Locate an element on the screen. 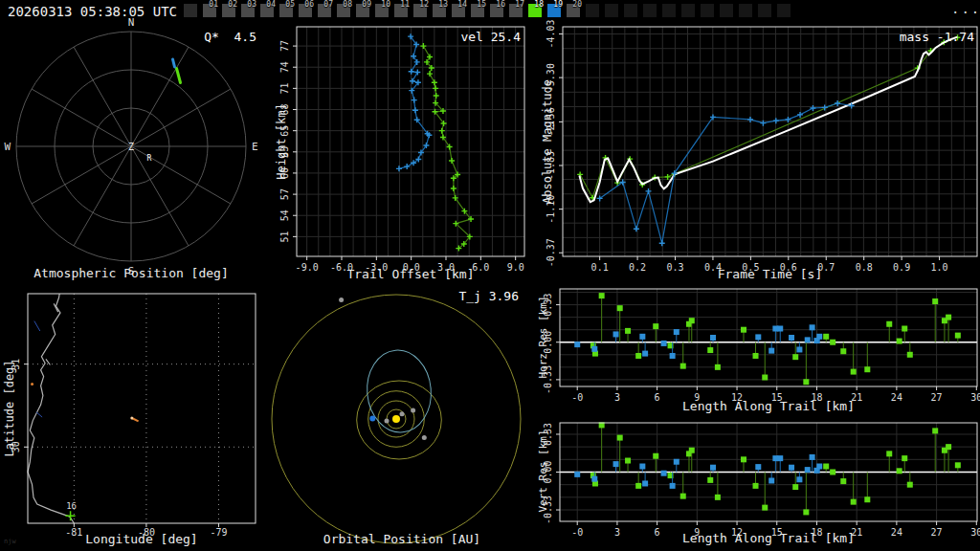 The width and height of the screenshot is (980, 551). orbital-position-plot is located at coordinates (396, 419).